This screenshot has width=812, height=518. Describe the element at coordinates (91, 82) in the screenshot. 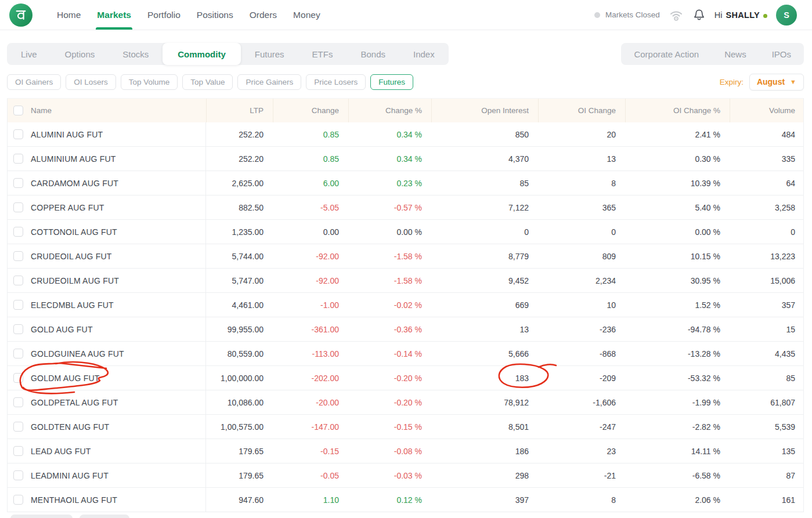

I see `chip-oi-losers: OI Losers` at that location.